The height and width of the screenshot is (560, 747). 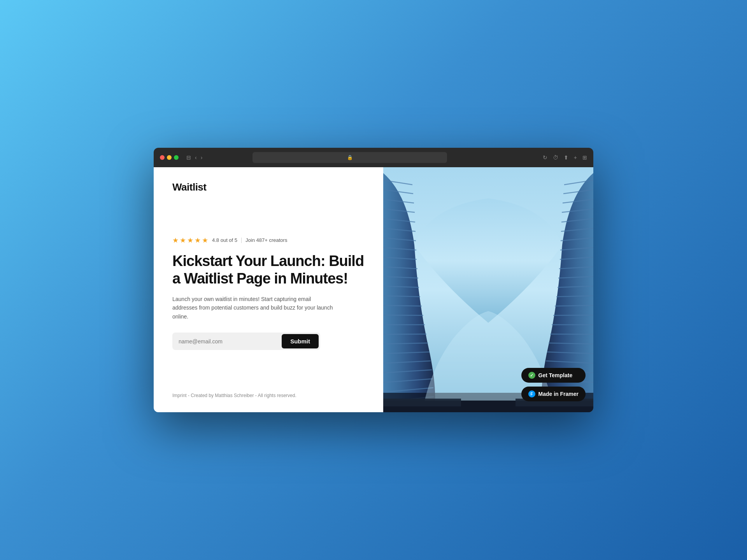 What do you see at coordinates (532, 394) in the screenshot?
I see `framer-icon: F` at bounding box center [532, 394].